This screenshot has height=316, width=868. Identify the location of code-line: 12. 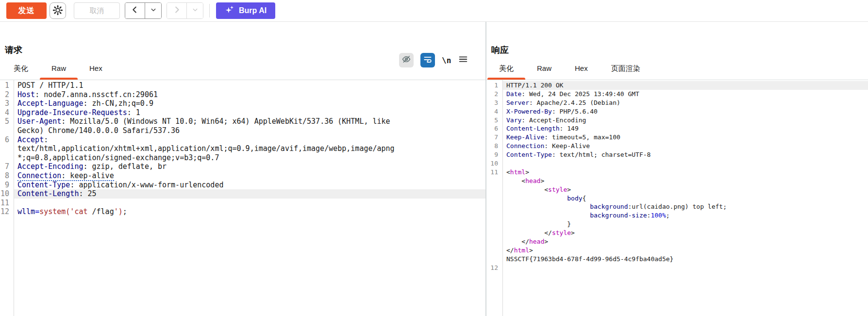
(677, 268).